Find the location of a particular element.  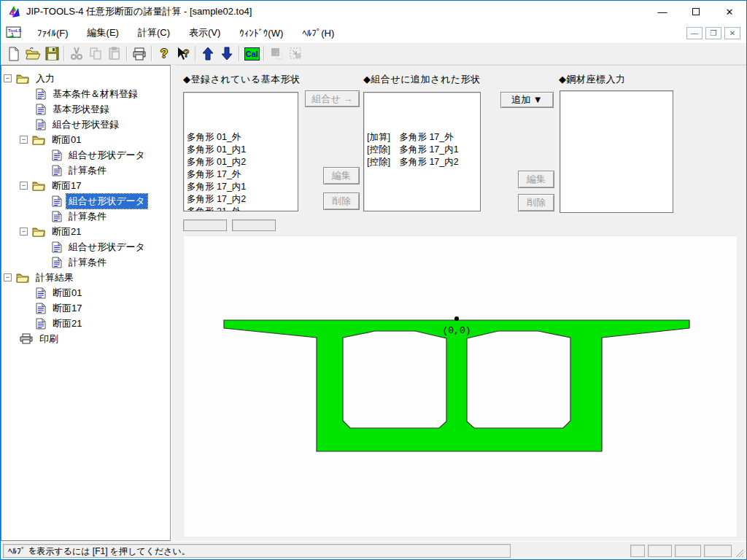

mdi-minimize-button: — is located at coordinates (694, 34).